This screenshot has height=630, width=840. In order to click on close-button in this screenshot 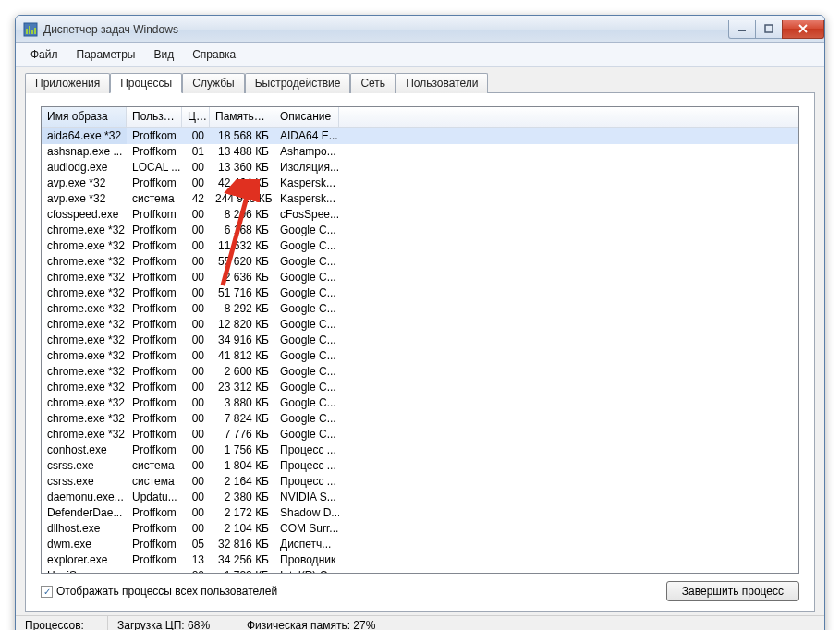, I will do `click(803, 30)`.